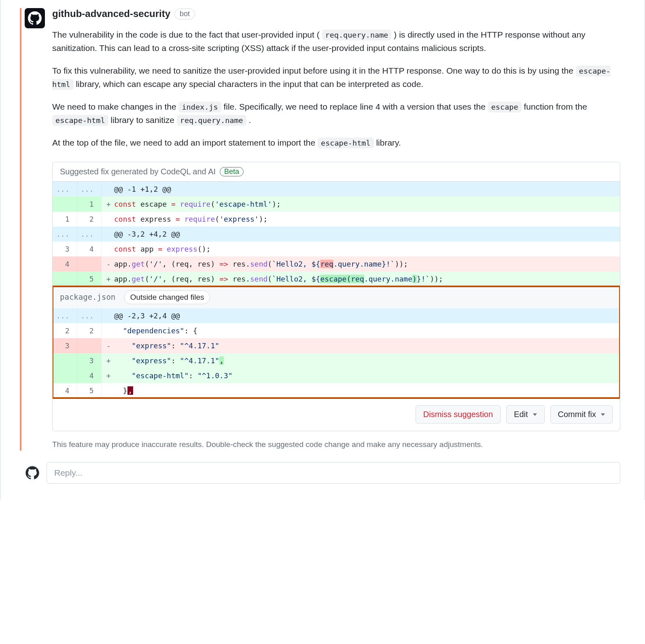 This screenshot has width=645, height=644. Describe the element at coordinates (366, 316) in the screenshot. I see `diff-code: @@ -2,3 +2,4 @@` at that location.